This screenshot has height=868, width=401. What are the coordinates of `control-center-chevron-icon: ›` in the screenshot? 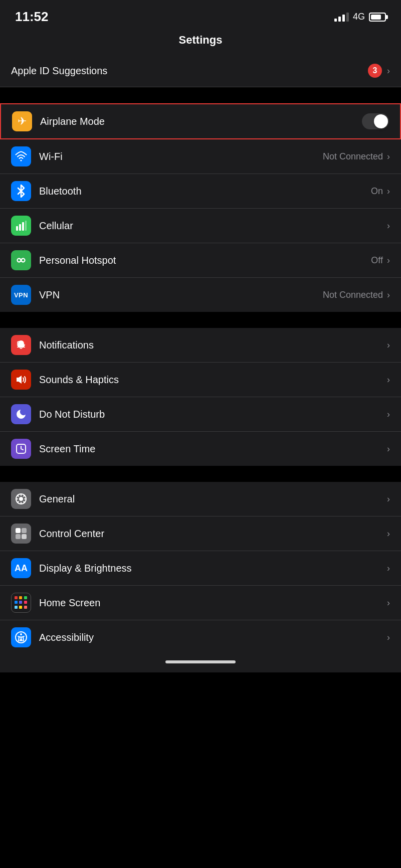 It's located at (388, 534).